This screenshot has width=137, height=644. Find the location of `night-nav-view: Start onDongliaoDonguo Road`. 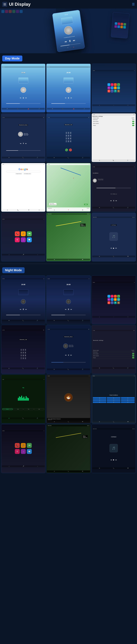

night-nav-view: Start onDongliaoDonguo Road is located at coordinates (68, 448).